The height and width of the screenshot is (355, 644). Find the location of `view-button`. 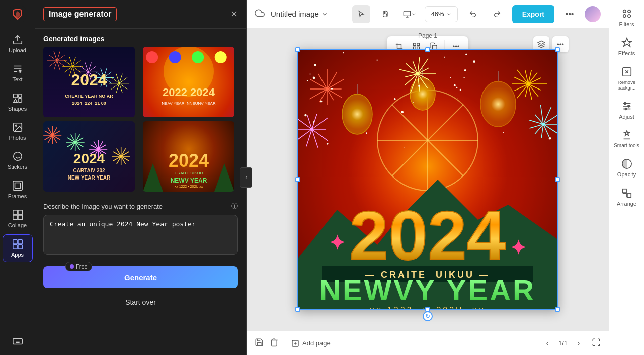

view-button is located at coordinates (410, 14).